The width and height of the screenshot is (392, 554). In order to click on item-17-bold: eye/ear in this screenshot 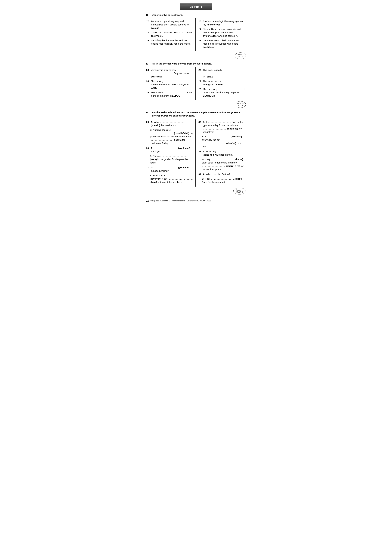, I will do `click(155, 28)`.